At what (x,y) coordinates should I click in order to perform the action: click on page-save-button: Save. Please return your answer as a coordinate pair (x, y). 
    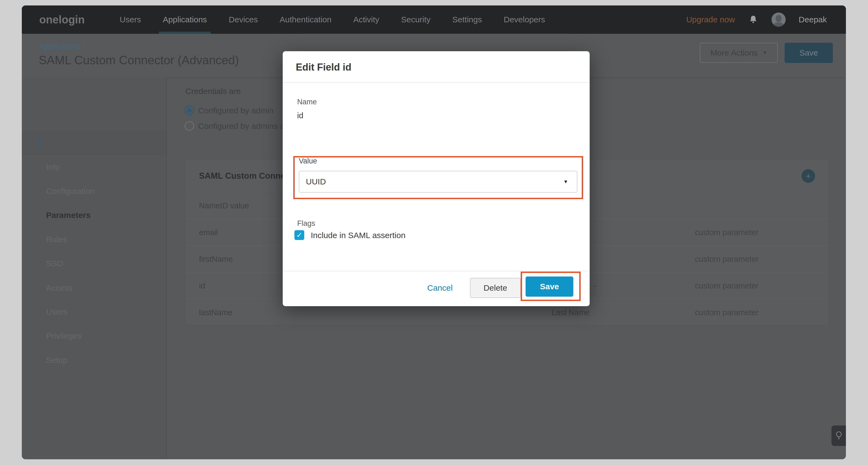
    Looking at the image, I should click on (809, 53).